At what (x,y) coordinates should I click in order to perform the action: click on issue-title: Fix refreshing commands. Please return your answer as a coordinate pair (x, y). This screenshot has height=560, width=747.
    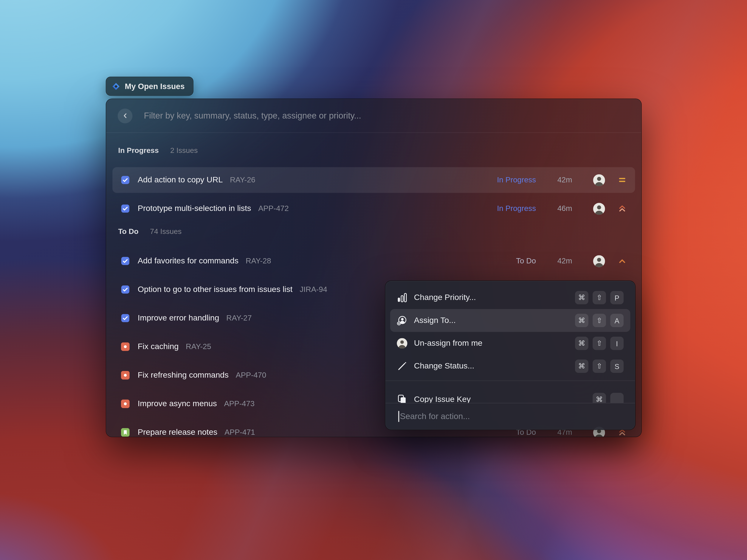
    Looking at the image, I should click on (183, 375).